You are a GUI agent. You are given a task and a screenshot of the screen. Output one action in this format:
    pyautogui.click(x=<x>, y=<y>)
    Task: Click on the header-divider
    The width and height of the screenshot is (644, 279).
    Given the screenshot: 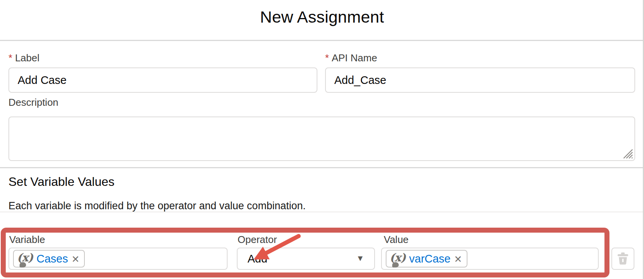 What is the action you would take?
    pyautogui.click(x=322, y=41)
    